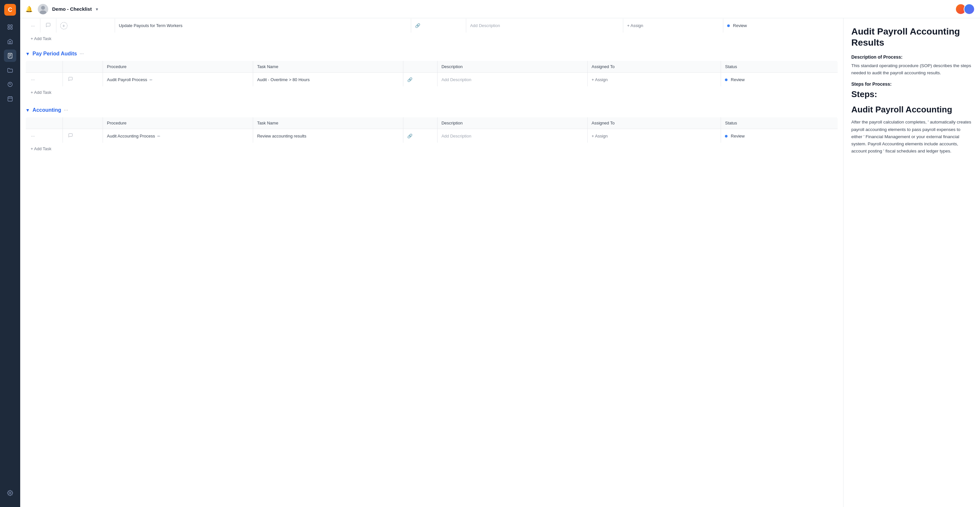  I want to click on th-taskname: Task Name, so click(328, 67).